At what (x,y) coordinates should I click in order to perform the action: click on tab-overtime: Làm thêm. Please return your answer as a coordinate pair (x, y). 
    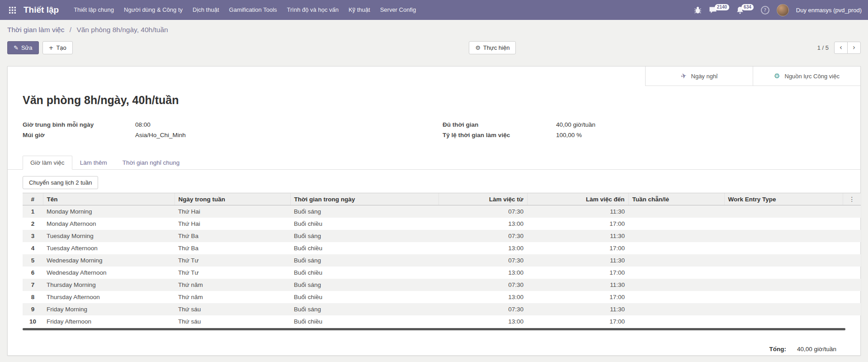
    Looking at the image, I should click on (94, 163).